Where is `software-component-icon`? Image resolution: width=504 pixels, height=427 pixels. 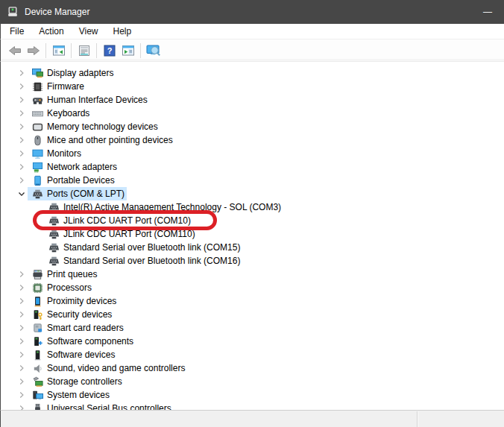
software-component-icon is located at coordinates (37, 341).